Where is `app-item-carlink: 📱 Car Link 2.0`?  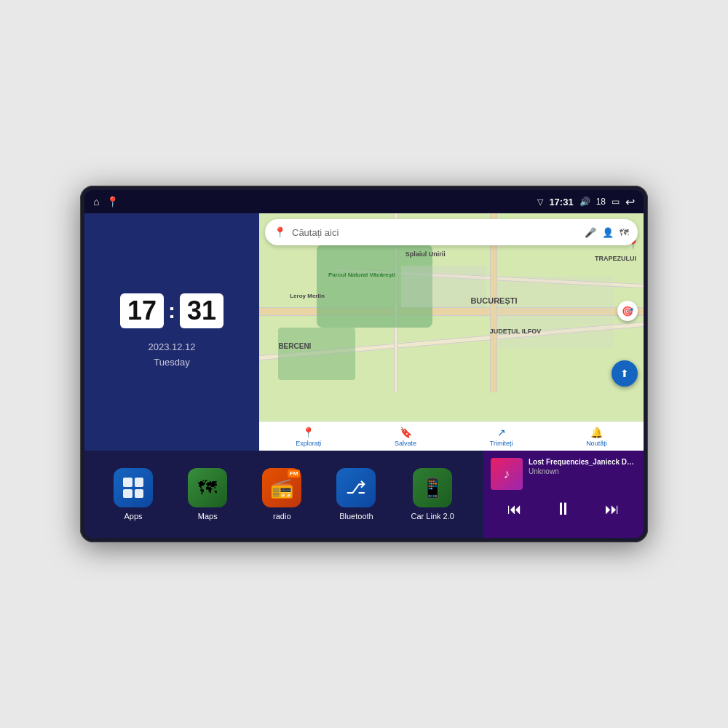
app-item-carlink: 📱 Car Link 2.0 is located at coordinates (432, 494).